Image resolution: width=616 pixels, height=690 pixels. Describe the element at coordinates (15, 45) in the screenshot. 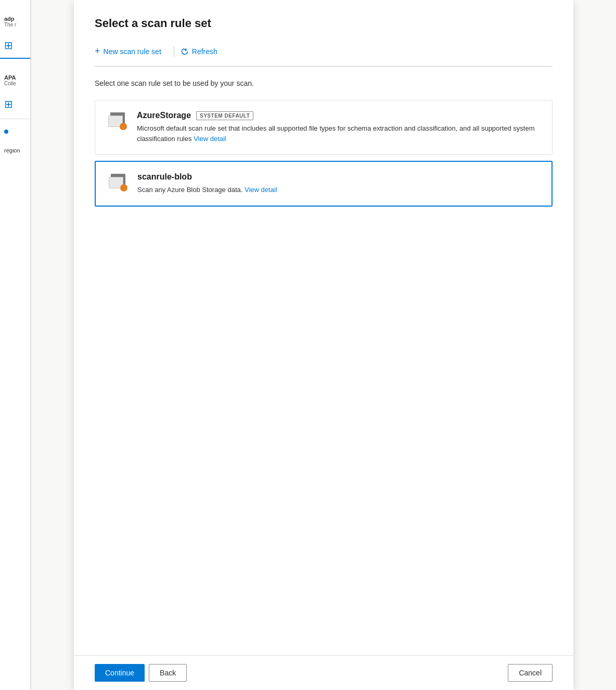

I see `sidebar-grid-icon-1: ⊞` at that location.